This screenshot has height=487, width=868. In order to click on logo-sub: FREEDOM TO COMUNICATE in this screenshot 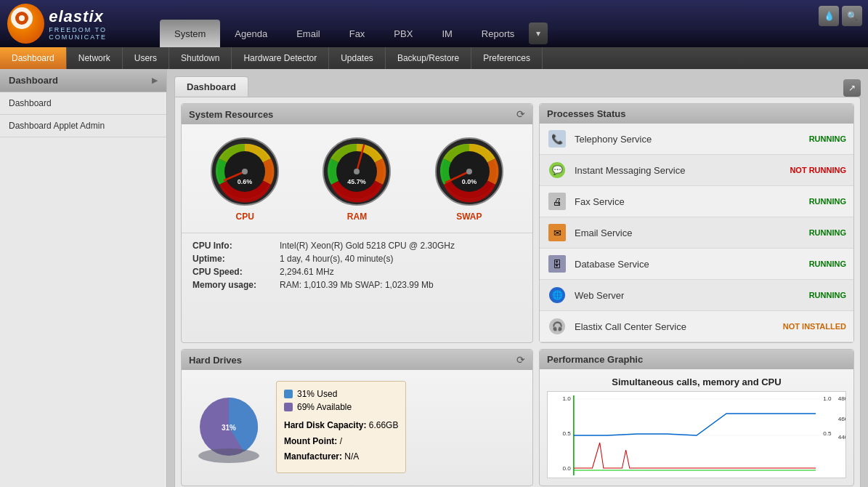, I will do `click(105, 33)`.